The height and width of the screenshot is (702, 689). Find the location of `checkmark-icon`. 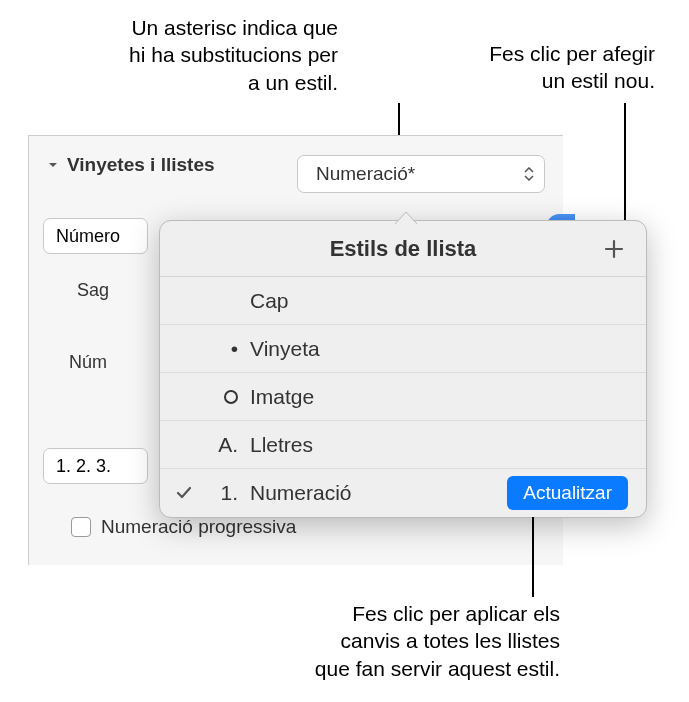

checkmark-icon is located at coordinates (184, 493).